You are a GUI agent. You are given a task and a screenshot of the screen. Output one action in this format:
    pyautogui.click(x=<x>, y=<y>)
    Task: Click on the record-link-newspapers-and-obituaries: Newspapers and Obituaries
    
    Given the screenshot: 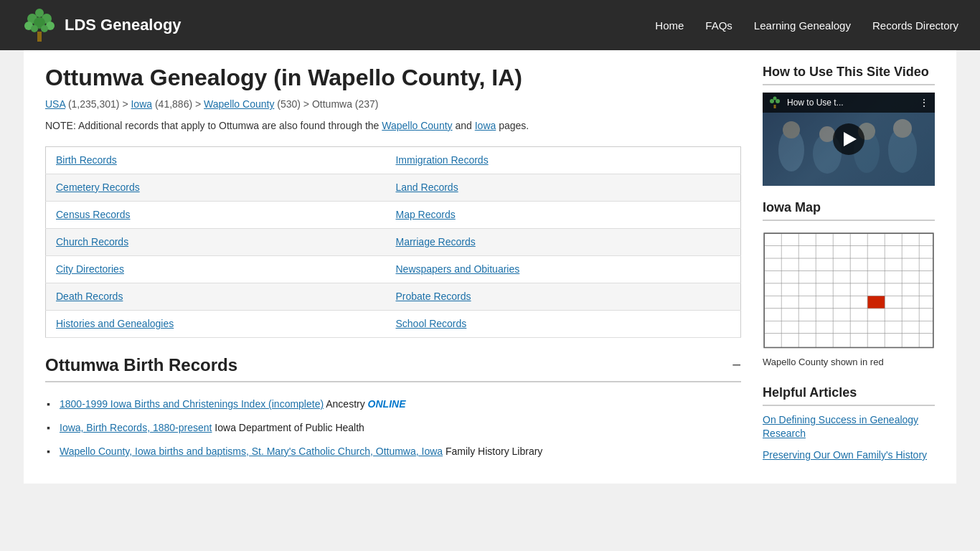 What is the action you would take?
    pyautogui.click(x=458, y=269)
    